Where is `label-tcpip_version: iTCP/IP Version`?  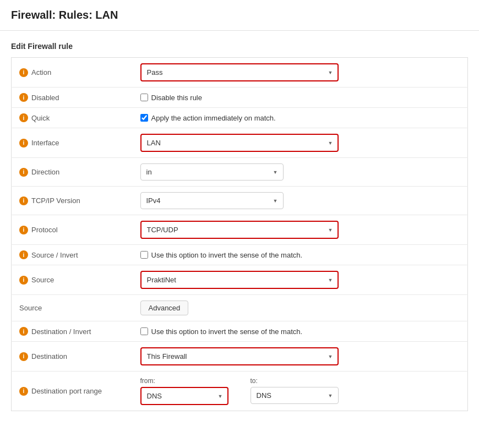
label-tcpip_version: iTCP/IP Version is located at coordinates (72, 201).